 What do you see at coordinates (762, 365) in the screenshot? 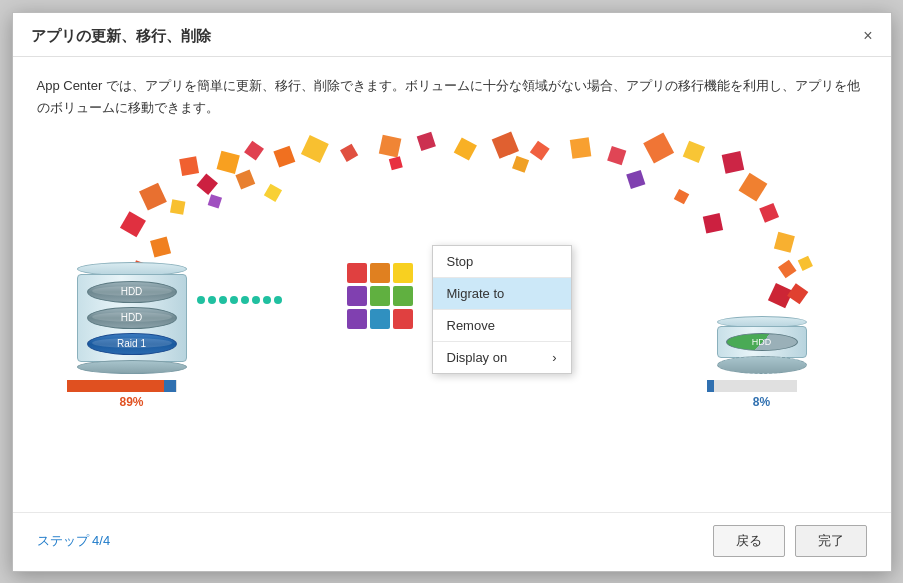
I see `cylinder-bottom-right` at bounding box center [762, 365].